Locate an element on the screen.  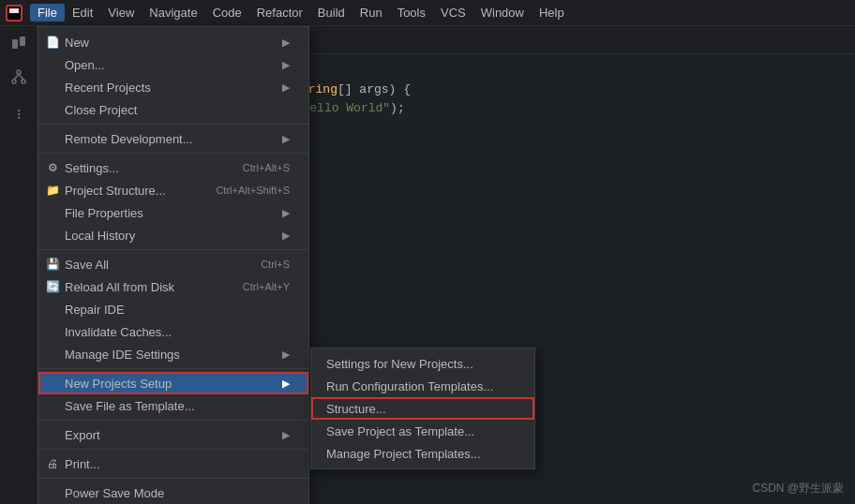
menu-item-recent: Recent Projects ▶ is located at coordinates (173, 87).